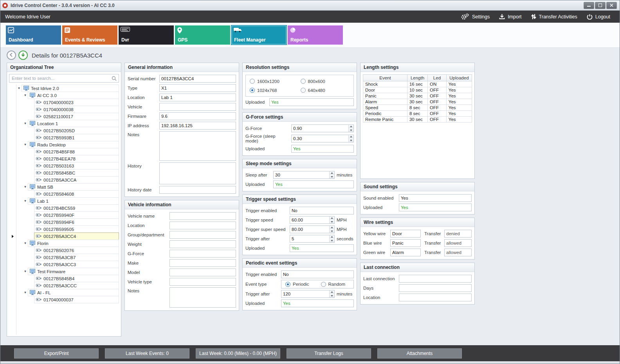 The width and height of the screenshot is (620, 364). I want to click on resolution-option: 640x480, so click(325, 90).